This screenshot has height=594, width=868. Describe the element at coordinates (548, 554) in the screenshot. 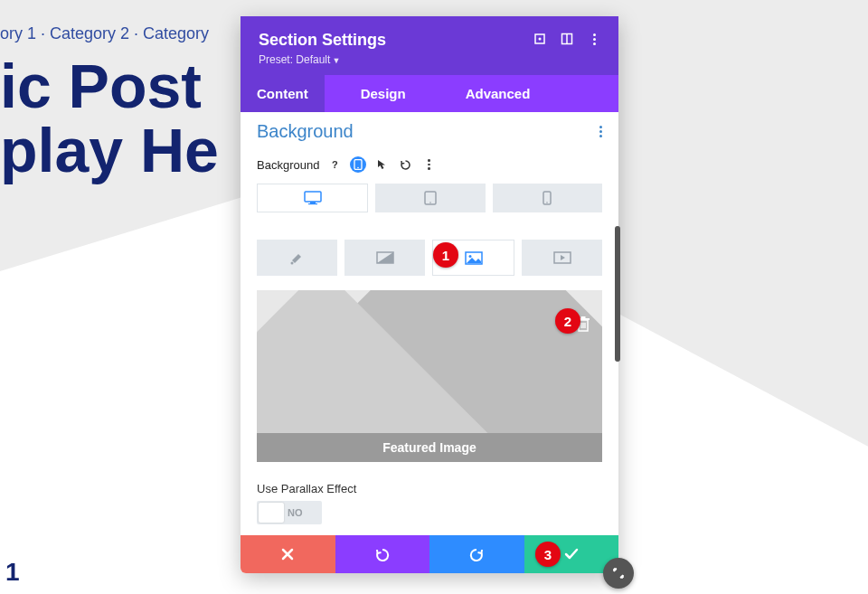

I see `callout-3: 3` at that location.